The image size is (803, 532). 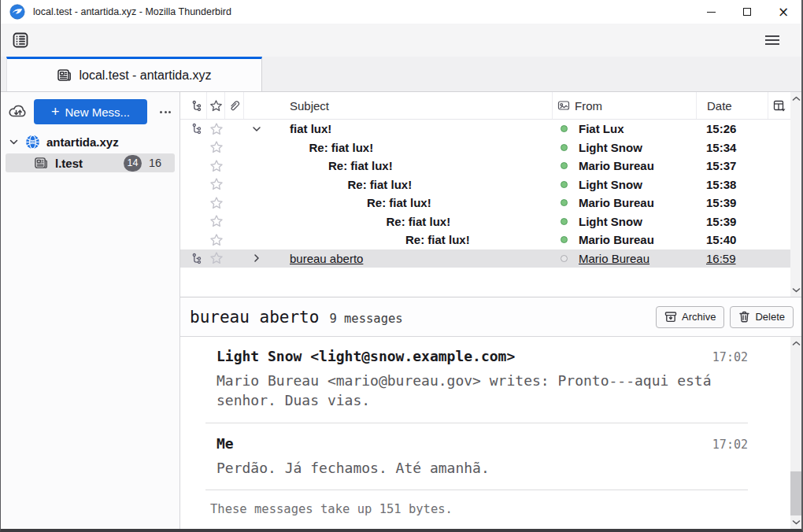 What do you see at coordinates (779, 105) in the screenshot?
I see `column-picker-button` at bounding box center [779, 105].